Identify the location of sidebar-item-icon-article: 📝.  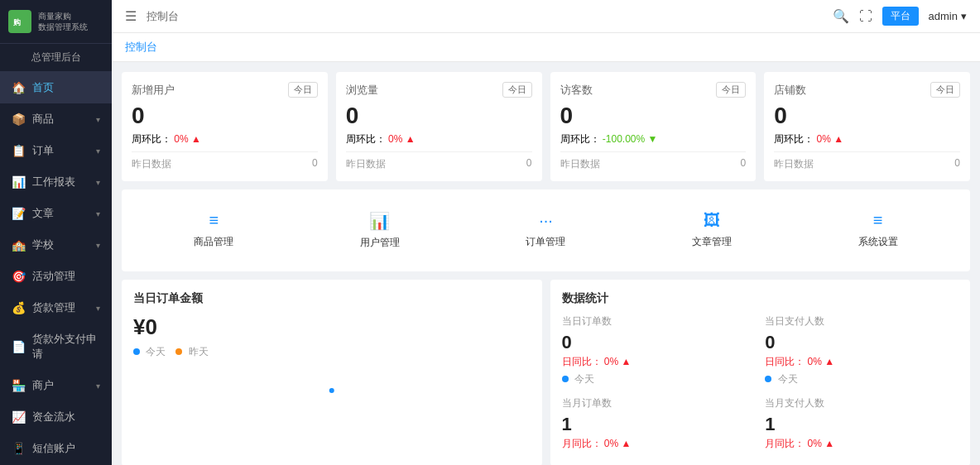
(18, 213).